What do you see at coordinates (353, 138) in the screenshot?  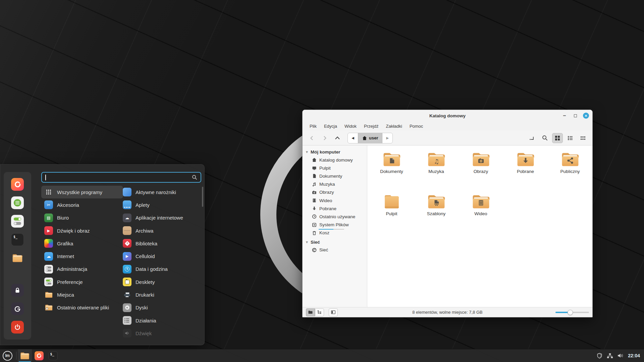 I see `breadcrumb-left-arrow: ◀` at bounding box center [353, 138].